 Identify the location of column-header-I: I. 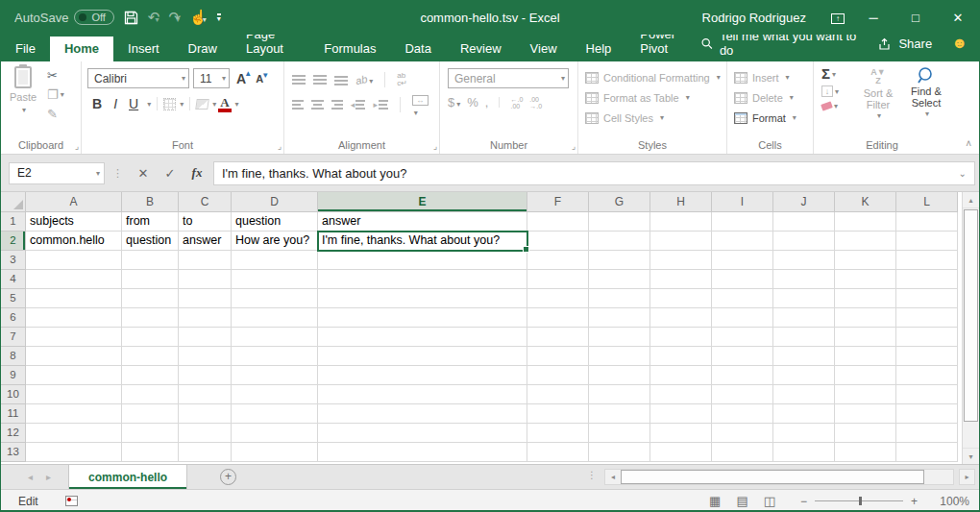
(743, 202).